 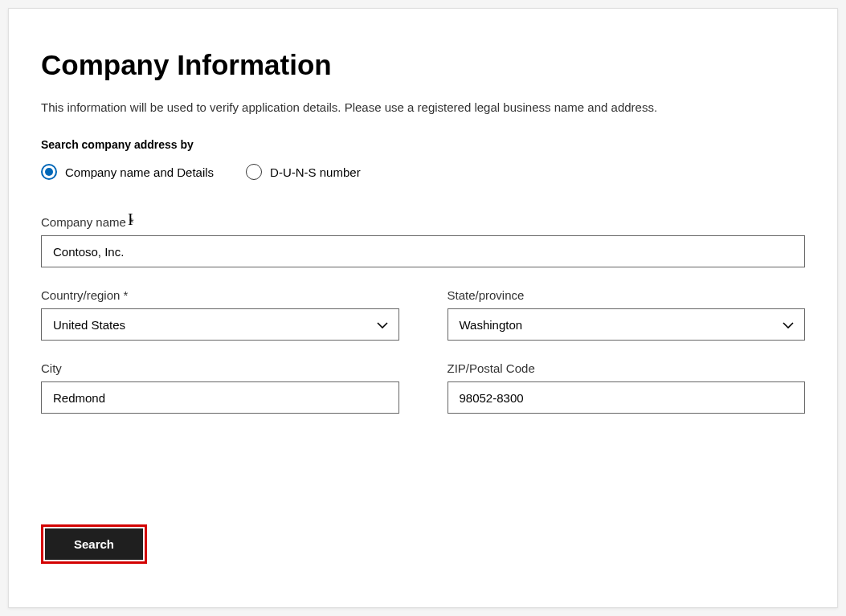 I want to click on country-region-label: Country/region *, so click(x=220, y=296).